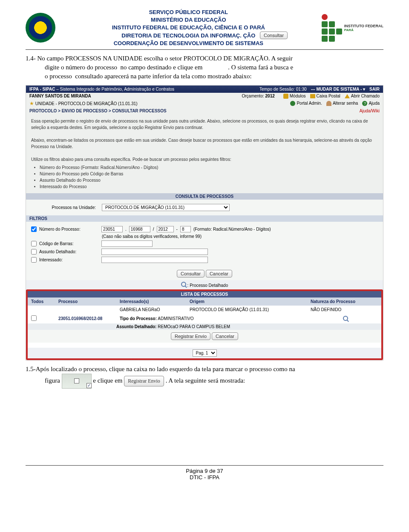  I want to click on page-select: Pag. 1, so click(204, 353).